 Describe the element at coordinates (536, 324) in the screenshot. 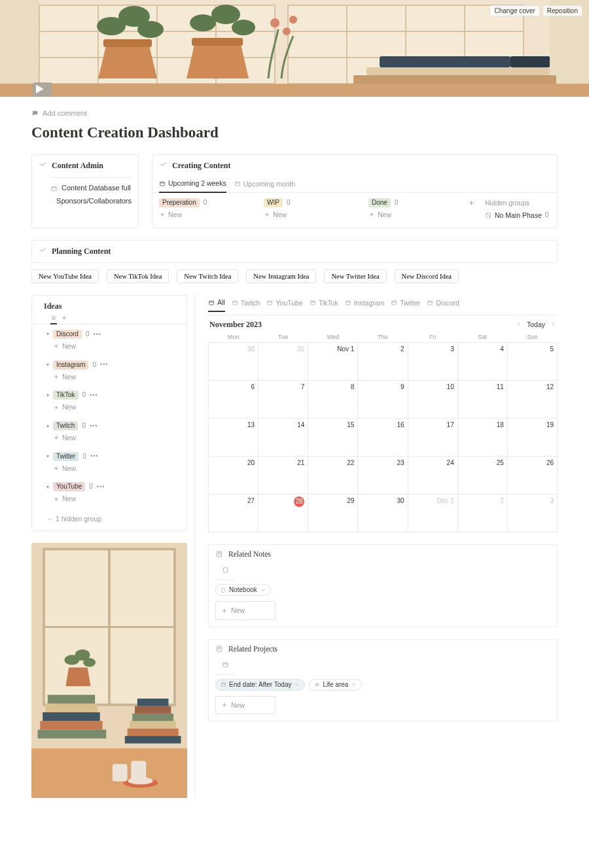

I see `calendar-today-button: Today` at that location.